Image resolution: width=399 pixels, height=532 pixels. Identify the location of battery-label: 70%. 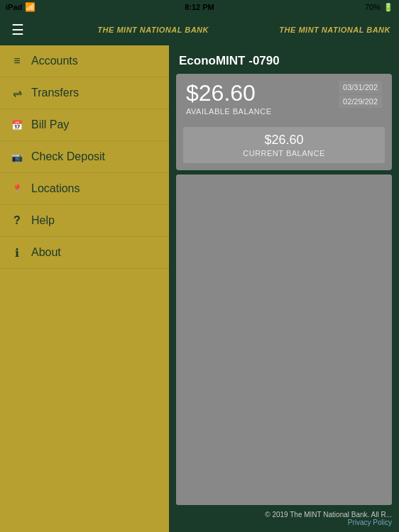
(373, 7).